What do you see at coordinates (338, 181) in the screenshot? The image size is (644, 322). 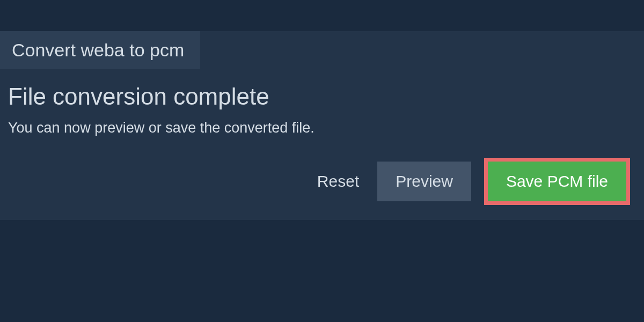 I see `reset-button: Reset` at bounding box center [338, 181].